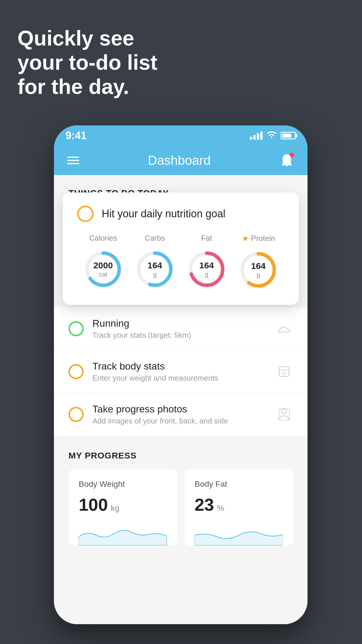  What do you see at coordinates (123, 505) in the screenshot?
I see `progress-value-row: 100 kg` at bounding box center [123, 505].